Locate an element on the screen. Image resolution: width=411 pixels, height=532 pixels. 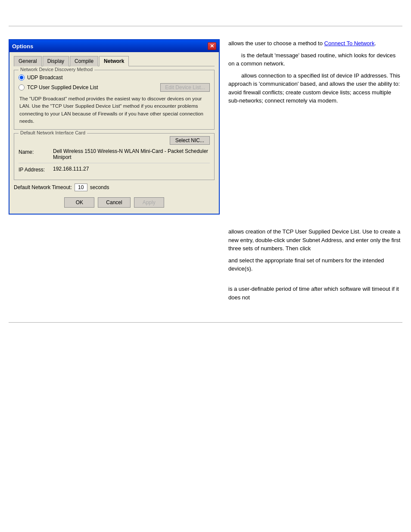
udp-label: UDP Broadcast is located at coordinates (45, 78).